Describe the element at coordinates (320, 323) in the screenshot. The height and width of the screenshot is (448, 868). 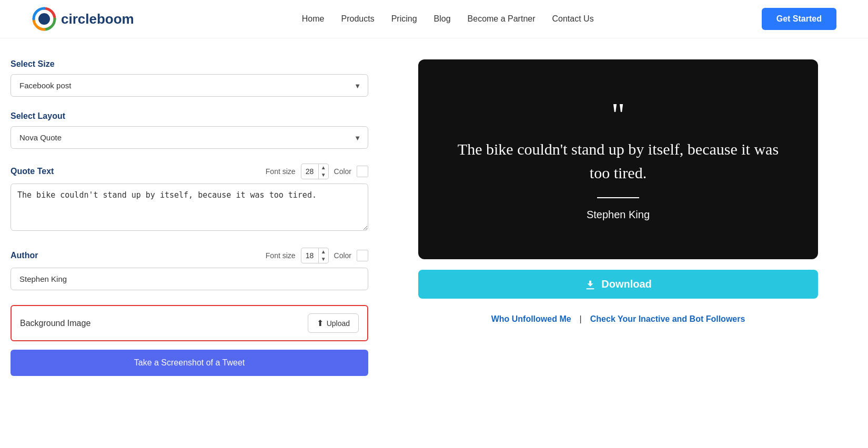
I see `upload-icon: ⬆` at that location.